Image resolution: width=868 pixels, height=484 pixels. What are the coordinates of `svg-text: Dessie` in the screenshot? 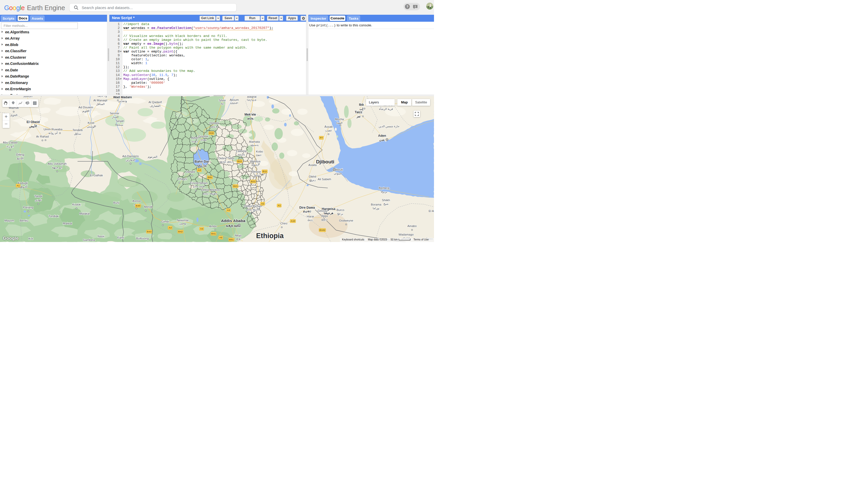 It's located at (256, 172).